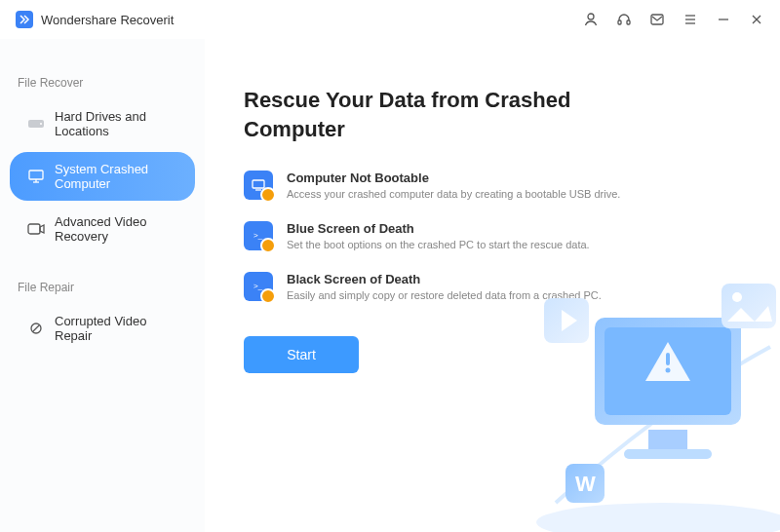 This screenshot has width=780, height=532. Describe the element at coordinates (258, 185) in the screenshot. I see `computer-not-bootable-icon` at that location.